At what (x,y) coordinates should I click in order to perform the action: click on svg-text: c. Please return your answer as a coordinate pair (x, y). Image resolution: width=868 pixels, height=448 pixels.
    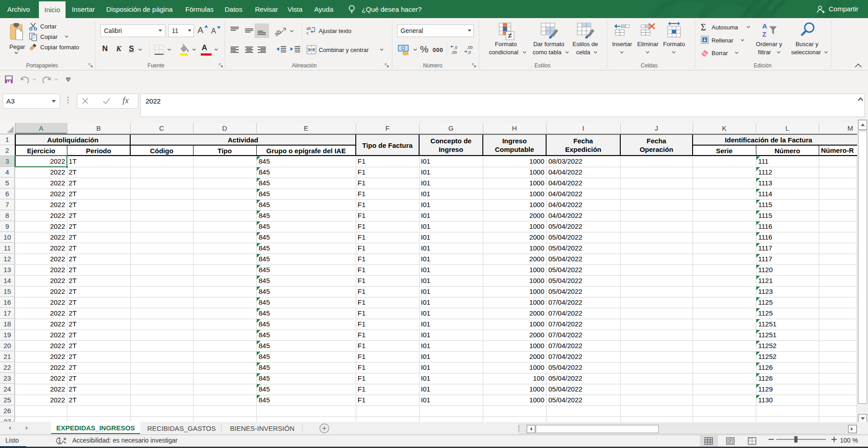
    Looking at the image, I should click on (307, 33).